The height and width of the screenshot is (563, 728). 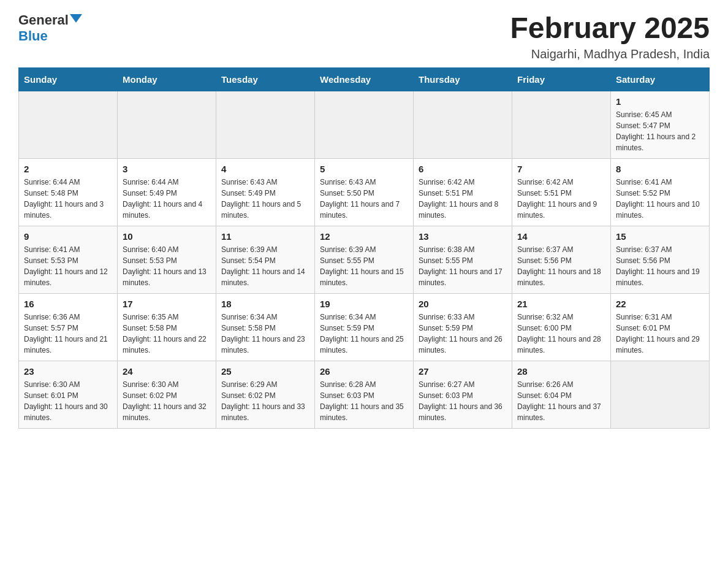 I want to click on calendar-day-cell: 19Sunrise: 6:34 AMSunset: 5:59 PMDayligh…, so click(x=364, y=327).